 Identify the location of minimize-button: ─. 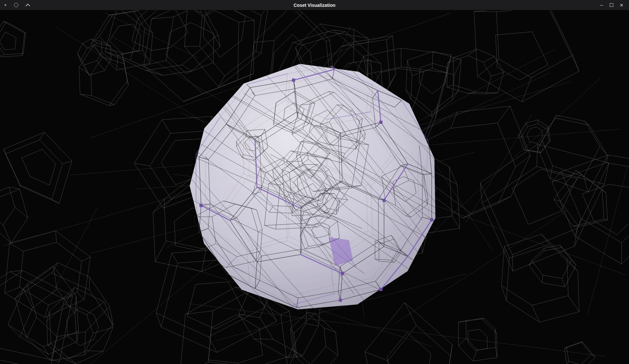
(602, 5).